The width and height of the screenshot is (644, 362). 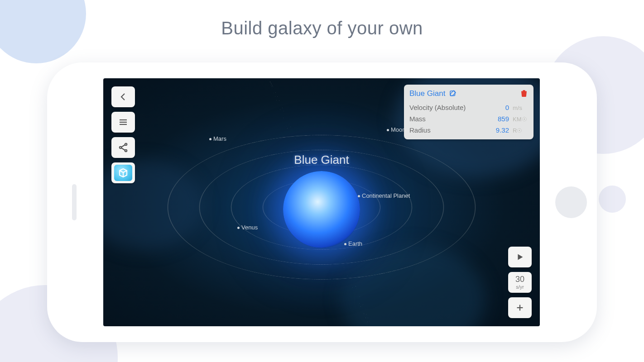 I want to click on view-3d-button, so click(x=123, y=173).